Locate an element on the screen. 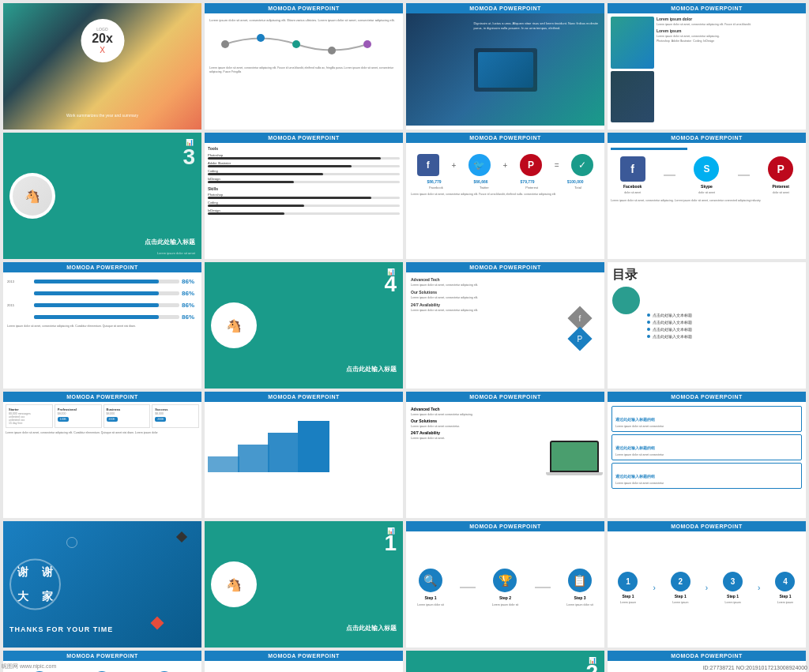  num-slide-content: 🐴 📊 3 点击此处输入标题 Lorem ipsum dolor sit ame… is located at coordinates (103, 196).